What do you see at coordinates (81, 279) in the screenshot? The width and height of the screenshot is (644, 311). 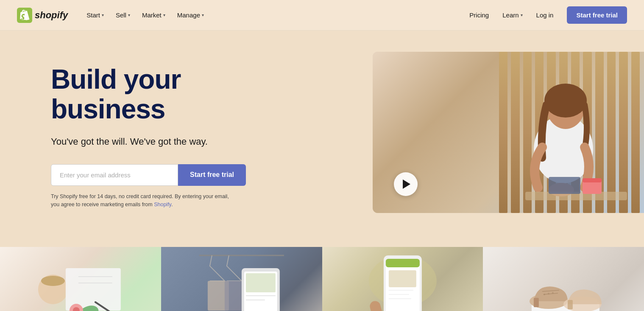 I see `notebook-bg` at bounding box center [81, 279].